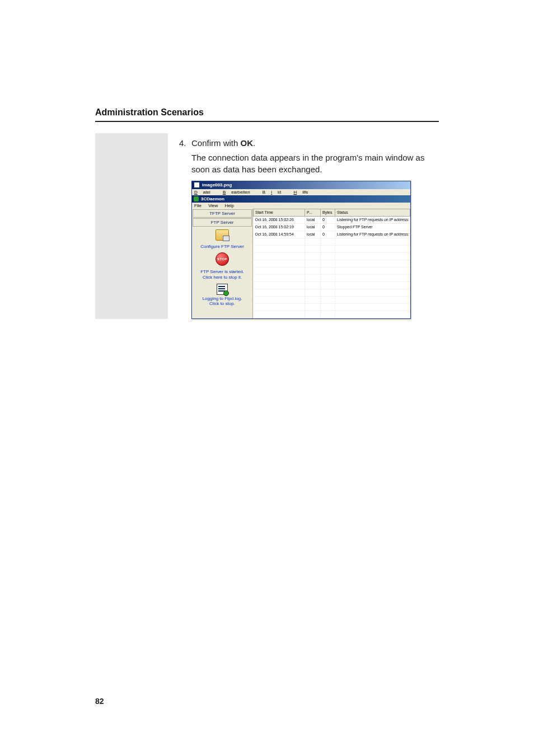 This screenshot has width=534, height=756. I want to click on menu-bild-mnemonic: i, so click(271, 192).